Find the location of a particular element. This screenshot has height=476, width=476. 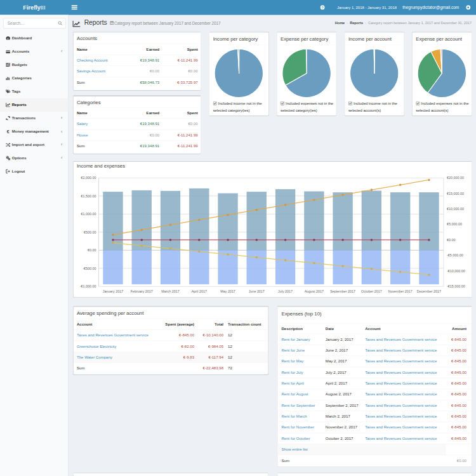

svg-text: December 2017 is located at coordinates (429, 291).